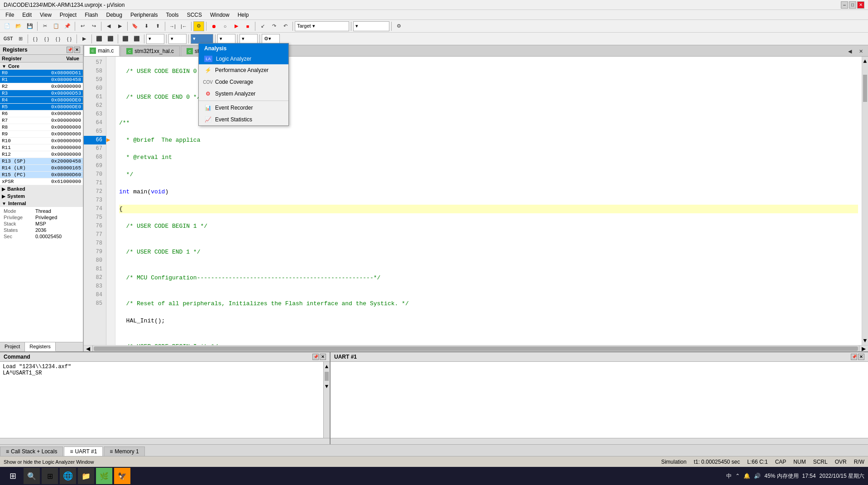 The height and width of the screenshot is (485, 868). I want to click on menu-edit: Edit, so click(27, 15).